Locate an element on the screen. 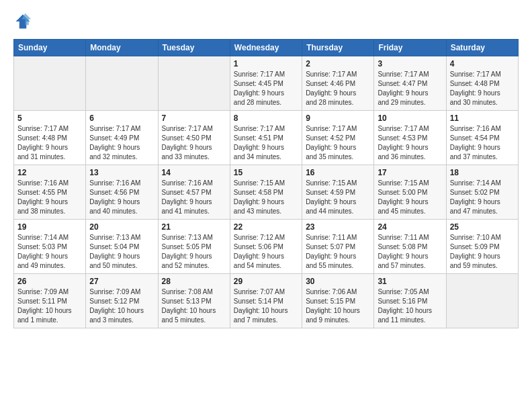  table-row: 5Sunrise: 7:17 AM Sunset: 4:48 PM Daylig… is located at coordinates (50, 138).